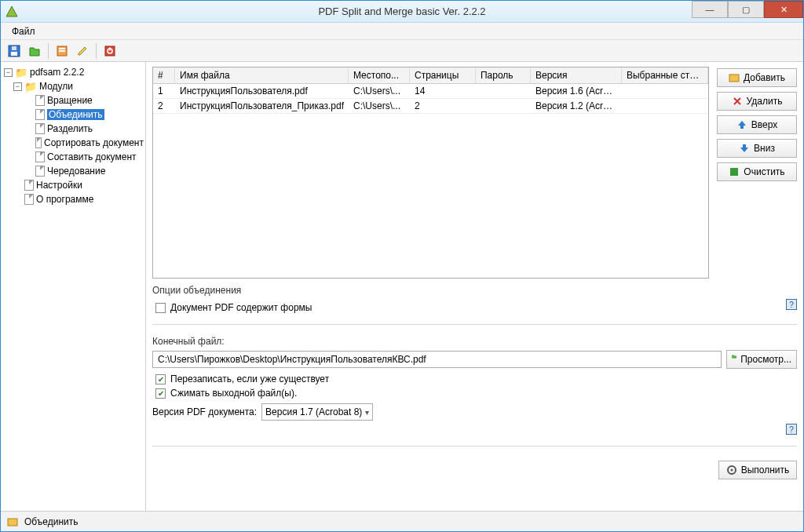 This screenshot has width=804, height=532. What do you see at coordinates (14, 51) in the screenshot?
I see `save-icon` at bounding box center [14, 51].